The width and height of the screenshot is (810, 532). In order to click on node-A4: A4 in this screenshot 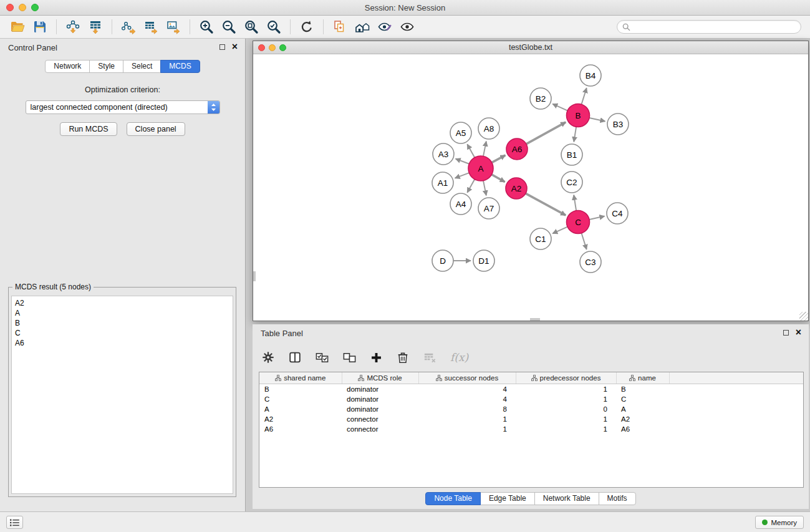, I will do `click(461, 204)`.